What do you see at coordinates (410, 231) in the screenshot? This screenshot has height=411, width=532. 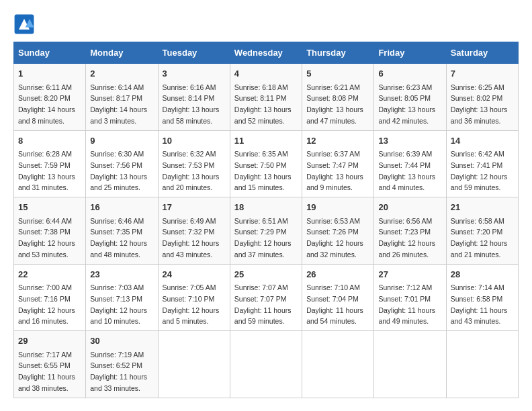 I see `calendar-cell: 20 Sunrise: 6:56 AMSunset: 7:23 PMDaylig…` at bounding box center [410, 231].